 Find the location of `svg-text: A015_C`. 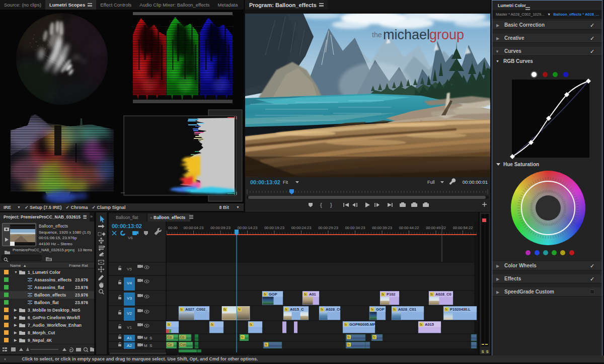

svg-text: A015_C is located at coordinates (297, 309).